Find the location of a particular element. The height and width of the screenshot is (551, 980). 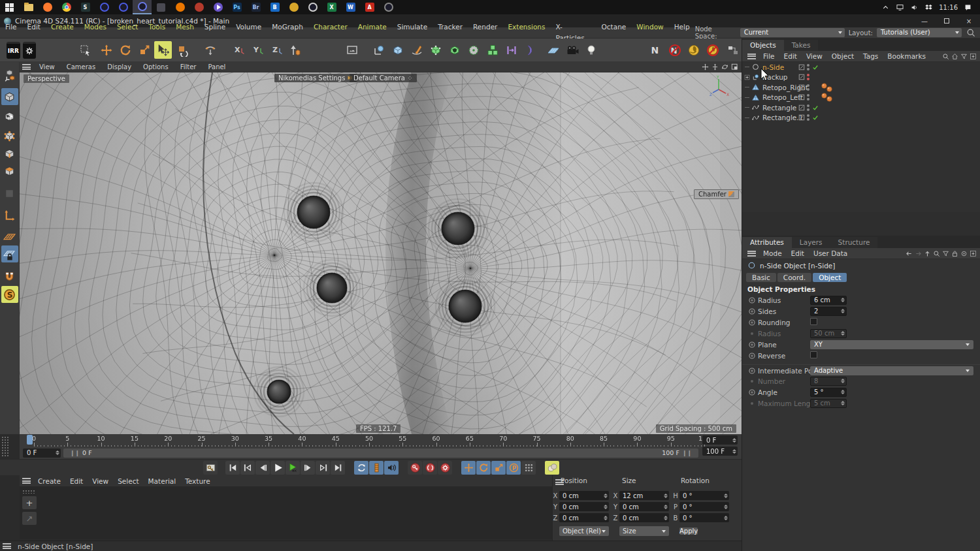

cube-primitive is located at coordinates (397, 50).